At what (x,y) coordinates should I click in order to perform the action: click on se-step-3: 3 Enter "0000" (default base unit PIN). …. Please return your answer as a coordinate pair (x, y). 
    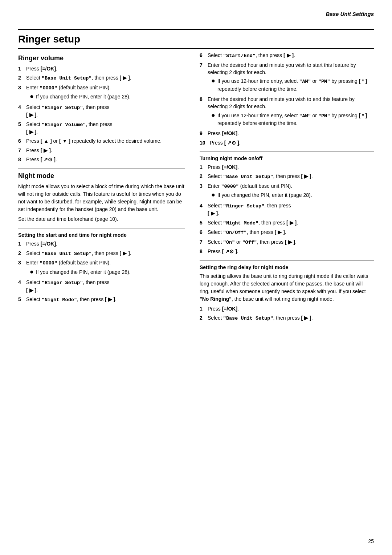
    Looking at the image, I should click on (102, 268).